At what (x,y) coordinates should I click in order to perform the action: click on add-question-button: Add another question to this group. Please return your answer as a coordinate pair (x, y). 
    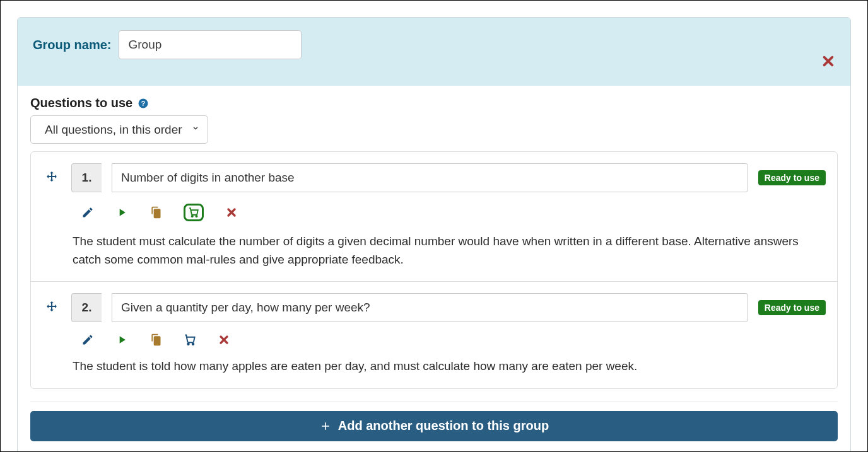
    Looking at the image, I should click on (434, 426).